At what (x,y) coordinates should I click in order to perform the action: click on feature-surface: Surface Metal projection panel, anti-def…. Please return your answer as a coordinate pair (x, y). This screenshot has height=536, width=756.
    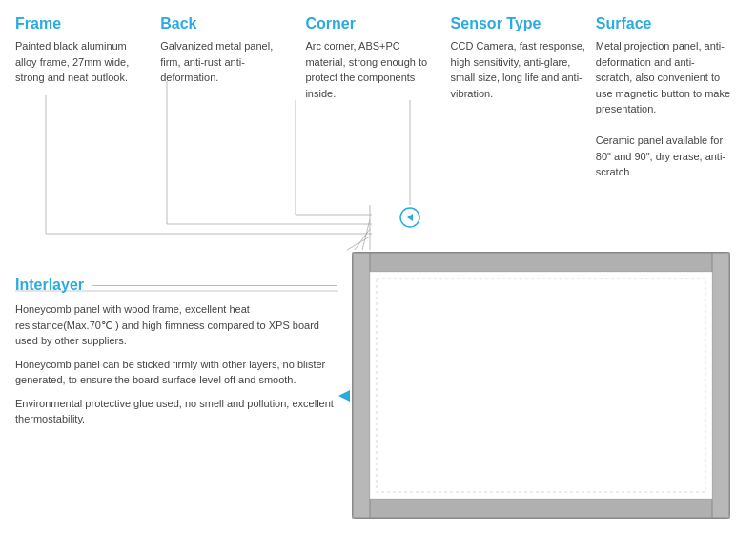
    Looking at the image, I should click on (668, 97).